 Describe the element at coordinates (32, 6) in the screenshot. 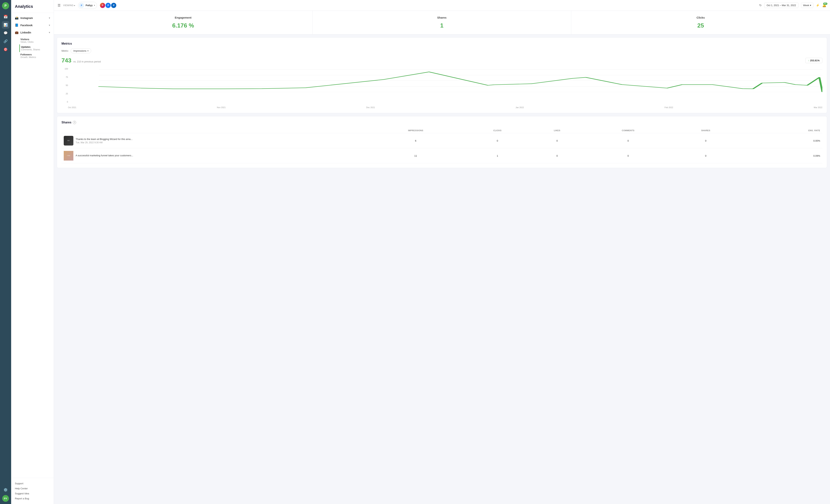

I see `page-title: Analytics` at that location.